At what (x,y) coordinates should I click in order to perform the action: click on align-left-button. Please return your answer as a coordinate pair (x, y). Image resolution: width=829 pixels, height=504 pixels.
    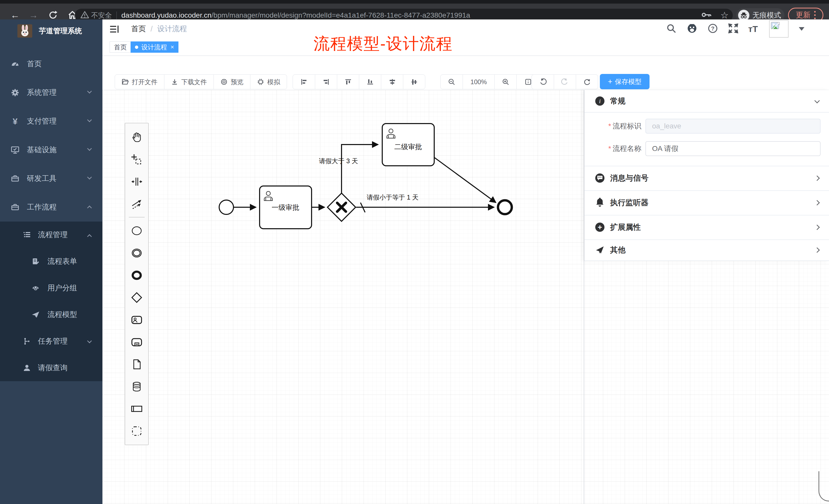
    Looking at the image, I should click on (304, 82).